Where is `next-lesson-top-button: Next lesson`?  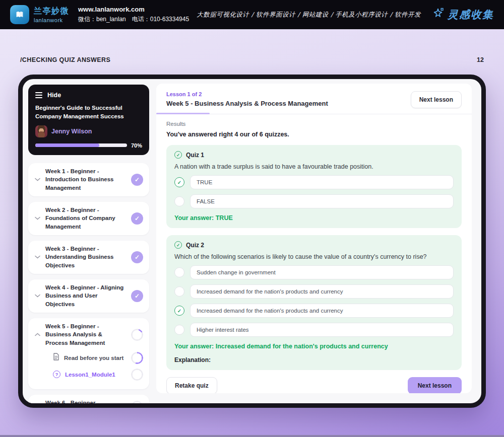 next-lesson-top-button: Next lesson is located at coordinates (436, 100).